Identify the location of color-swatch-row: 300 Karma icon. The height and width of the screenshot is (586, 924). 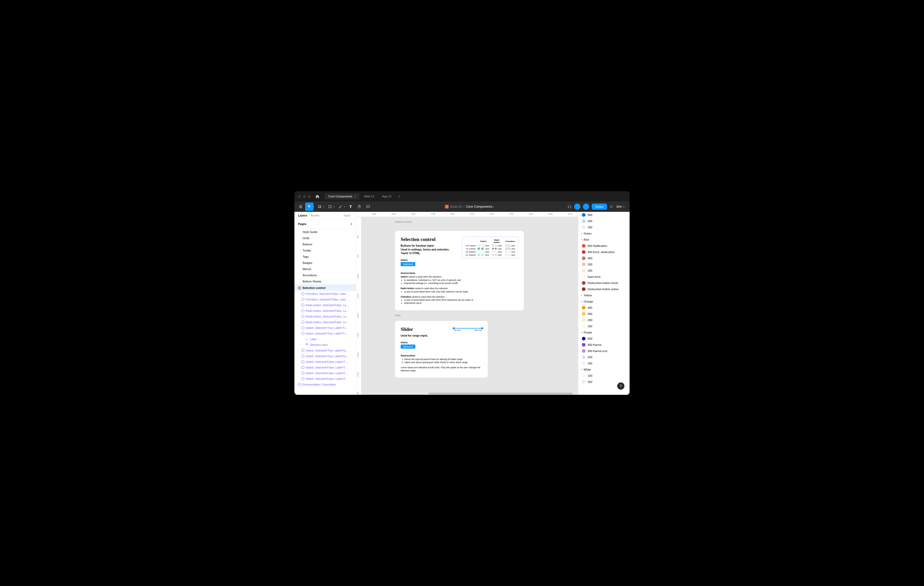
(604, 351).